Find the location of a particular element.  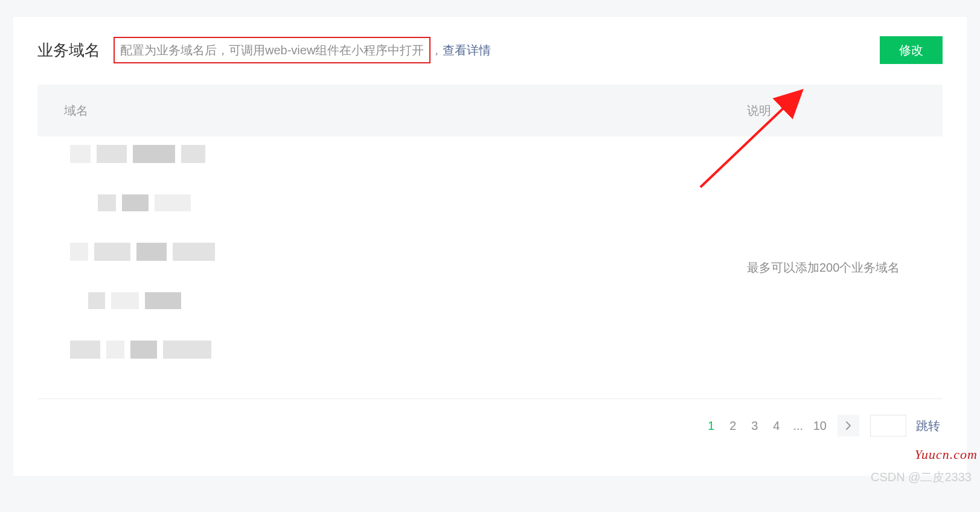

table-header: 域名 说明 is located at coordinates (490, 110).